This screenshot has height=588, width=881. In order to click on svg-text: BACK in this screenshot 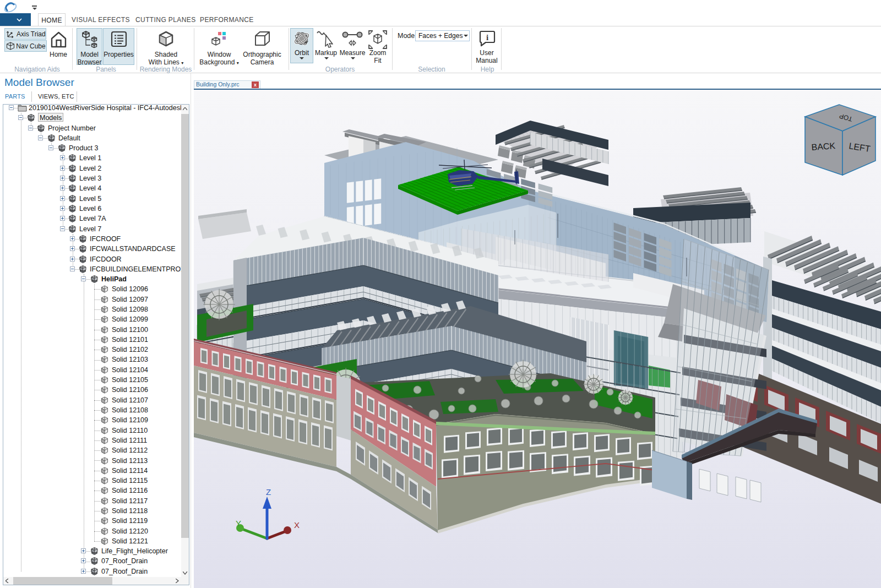, I will do `click(824, 146)`.